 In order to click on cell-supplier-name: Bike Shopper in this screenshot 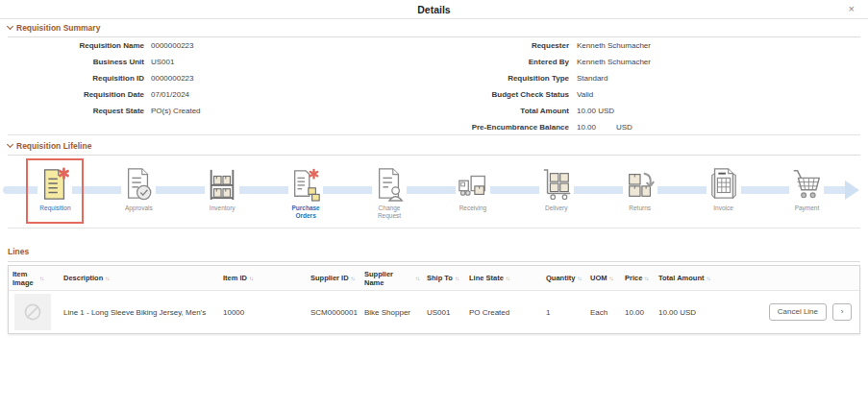, I will do `click(392, 313)`.